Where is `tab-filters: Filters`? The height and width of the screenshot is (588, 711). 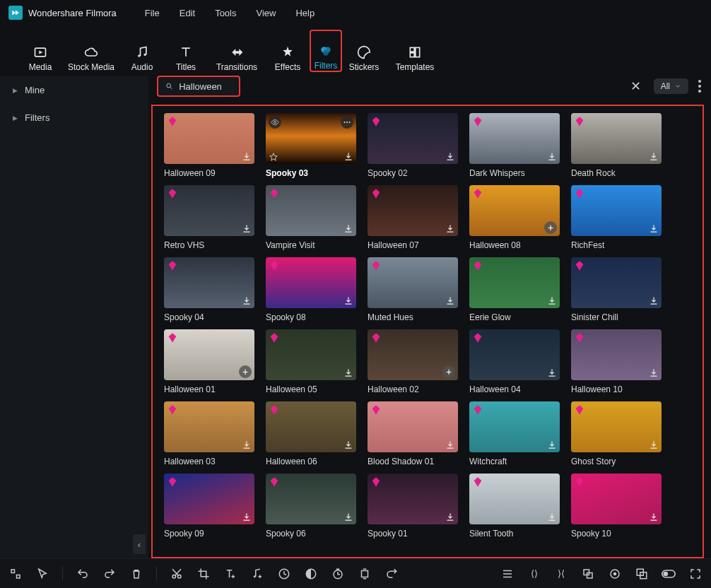
tab-filters: Filters is located at coordinates (326, 51).